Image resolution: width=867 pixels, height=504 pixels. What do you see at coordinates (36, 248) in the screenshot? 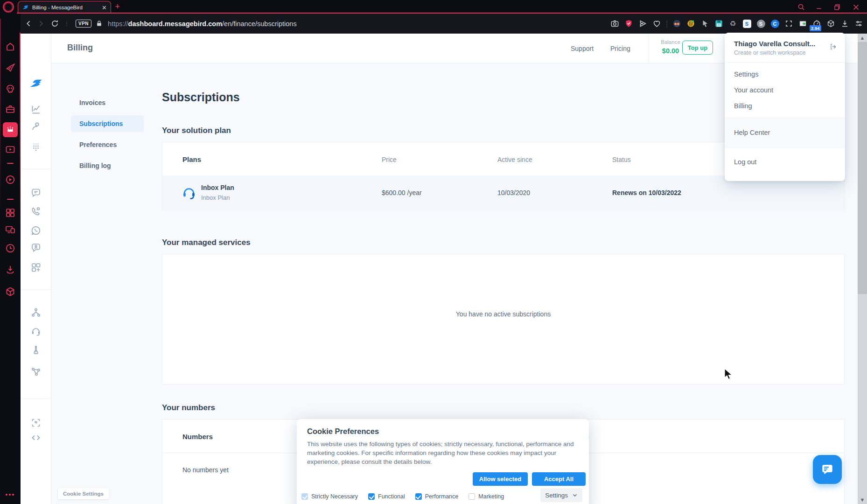
I see `agent-bubble-icon` at bounding box center [36, 248].